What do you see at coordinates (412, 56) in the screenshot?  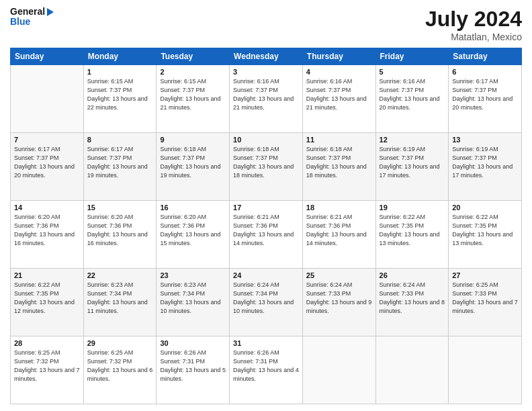 I see `column-header-friday: Friday` at bounding box center [412, 56].